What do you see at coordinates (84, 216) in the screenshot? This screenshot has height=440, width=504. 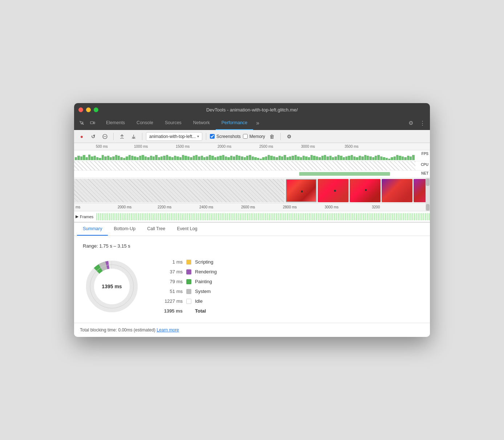 I see `frames-toggle: ▶ Frames` at bounding box center [84, 216].